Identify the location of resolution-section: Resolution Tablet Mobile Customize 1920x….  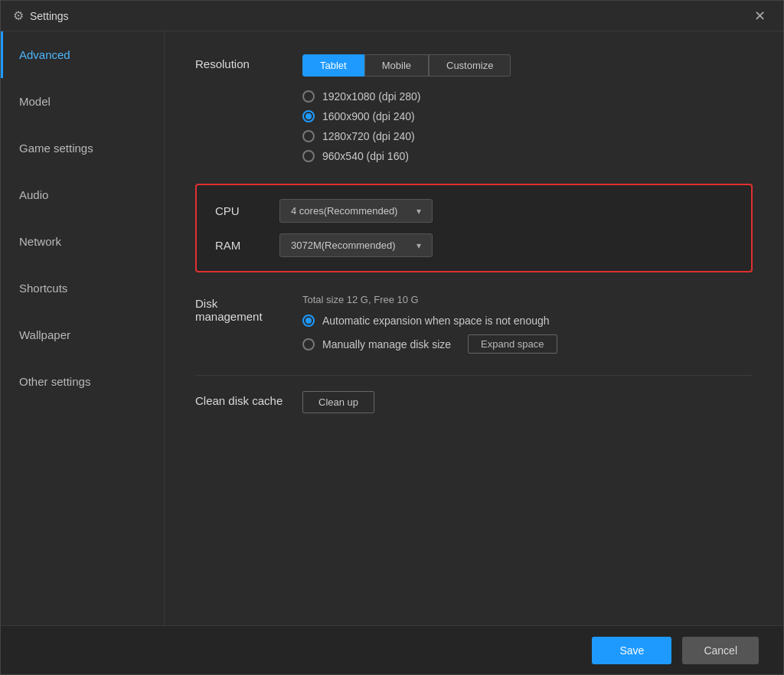
(474, 109).